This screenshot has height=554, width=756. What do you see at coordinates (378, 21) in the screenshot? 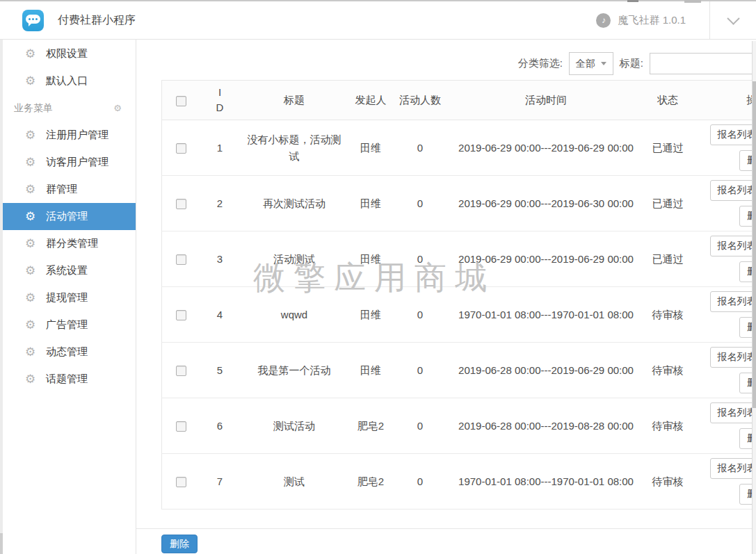
I see `app-header: 付费社群小程序 ♪ 魔飞社群 1.0.1` at bounding box center [378, 21].